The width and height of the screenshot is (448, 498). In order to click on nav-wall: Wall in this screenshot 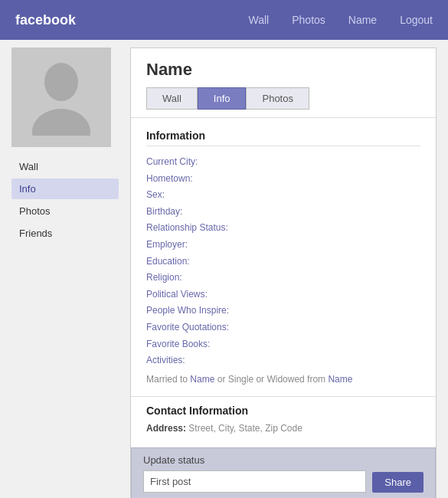, I will do `click(259, 20)`.